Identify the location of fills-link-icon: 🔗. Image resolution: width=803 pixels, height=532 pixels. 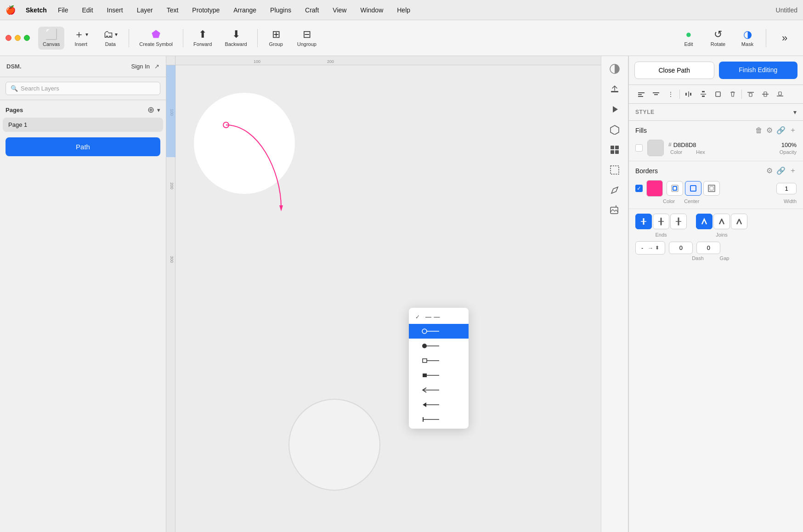
(781, 130).